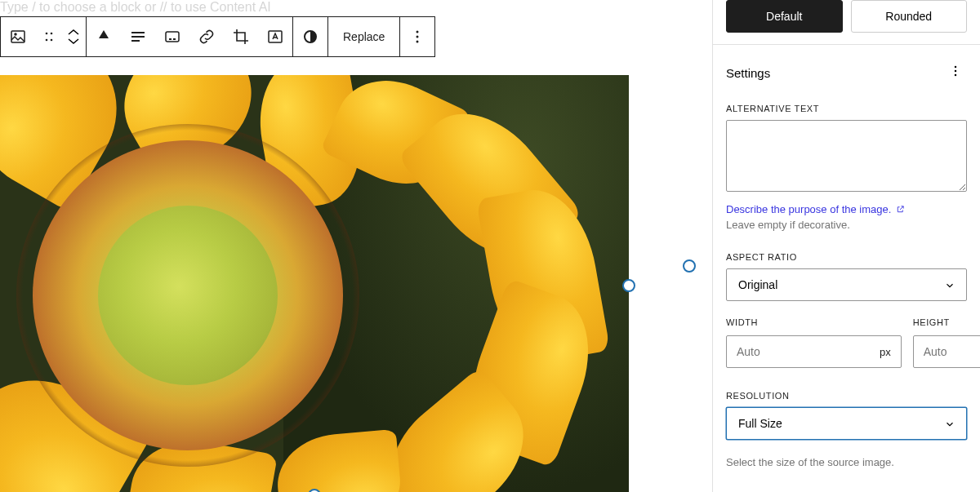 The height and width of the screenshot is (492, 980). Describe the element at coordinates (49, 37) in the screenshot. I see `drag-handle-icon` at that location.